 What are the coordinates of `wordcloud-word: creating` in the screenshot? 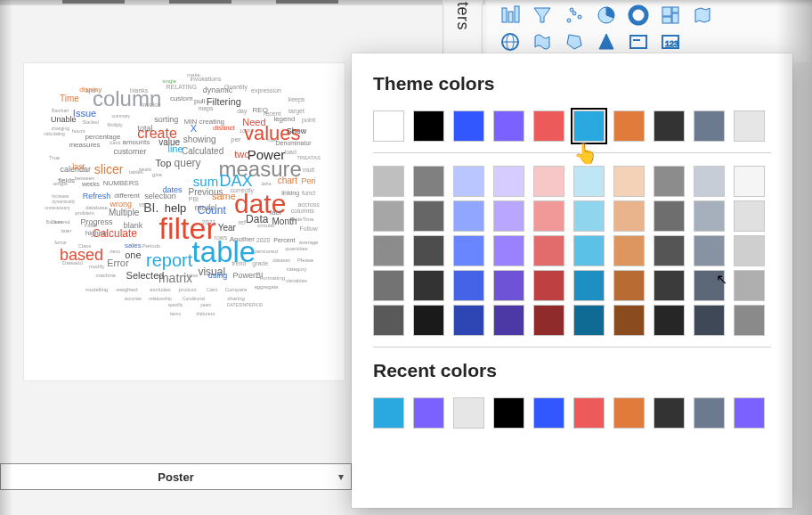 It's located at (212, 122).